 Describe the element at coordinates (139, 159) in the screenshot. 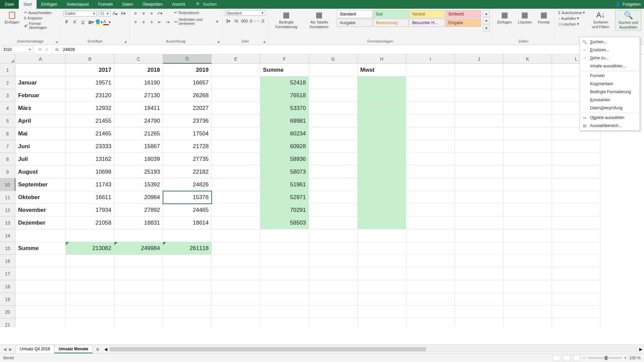

I see `cell: 18039` at that location.